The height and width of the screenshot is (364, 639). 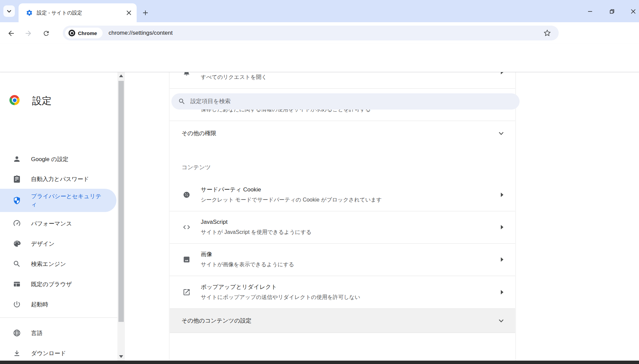 What do you see at coordinates (58, 333) in the screenshot?
I see `sidebar-item-languages: 言語` at bounding box center [58, 333].